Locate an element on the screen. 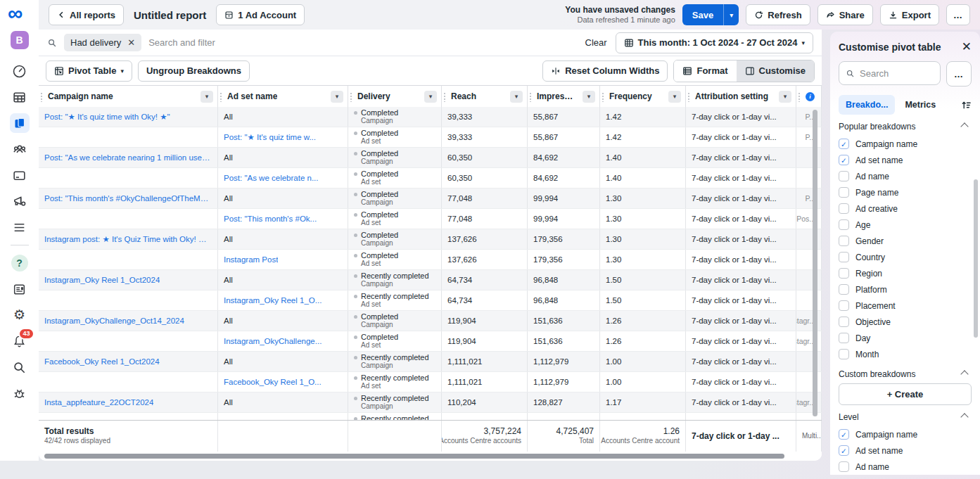 This screenshot has width=980, height=479. filter-chip-had-delivery: Had delivery ✕ is located at coordinates (103, 42).